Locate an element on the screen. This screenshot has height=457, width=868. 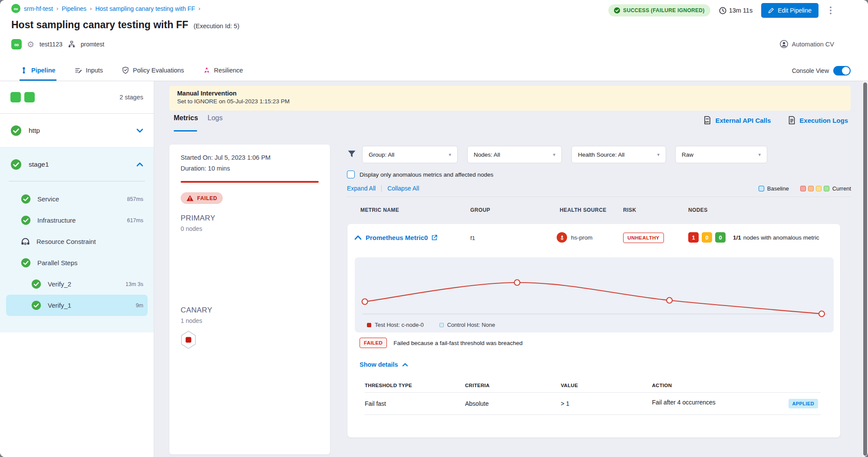
elapsed-time-label: 13m 11s is located at coordinates (741, 10).